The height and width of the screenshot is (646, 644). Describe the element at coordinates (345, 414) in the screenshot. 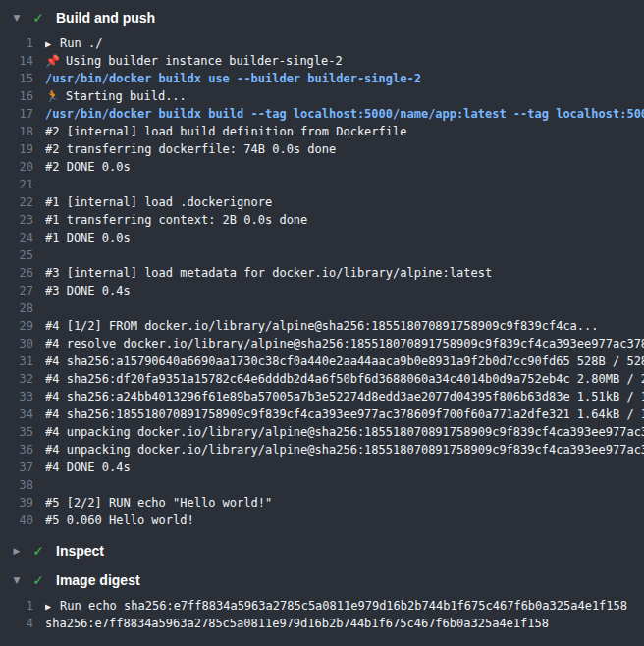

I see `log-text: #4 sha256:185518070891758909c9f839cf4ca3…` at that location.